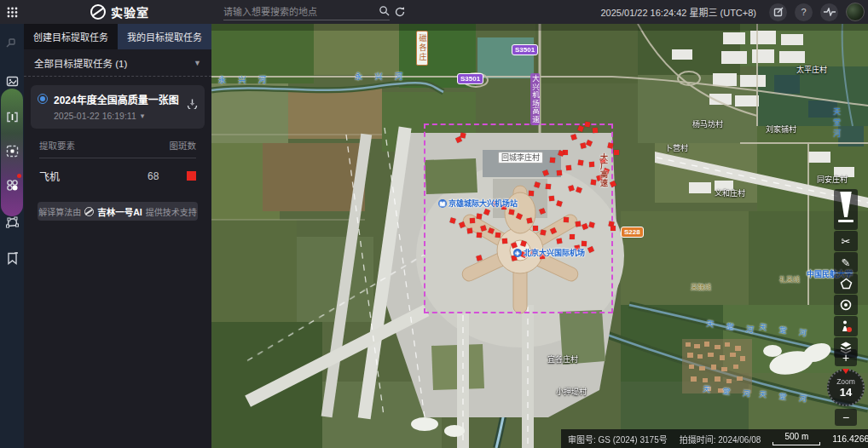 The width and height of the screenshot is (868, 448). What do you see at coordinates (143, 116) in the screenshot?
I see `chevron-down-icon: ▾` at bounding box center [143, 116].